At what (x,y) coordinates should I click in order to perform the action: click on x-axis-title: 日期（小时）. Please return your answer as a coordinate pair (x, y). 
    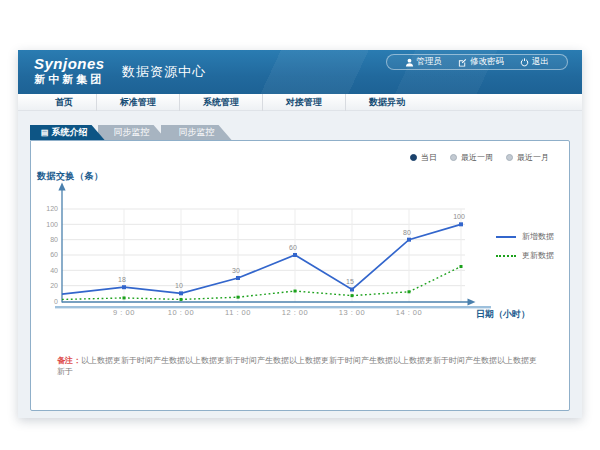
    Looking at the image, I should click on (503, 314).